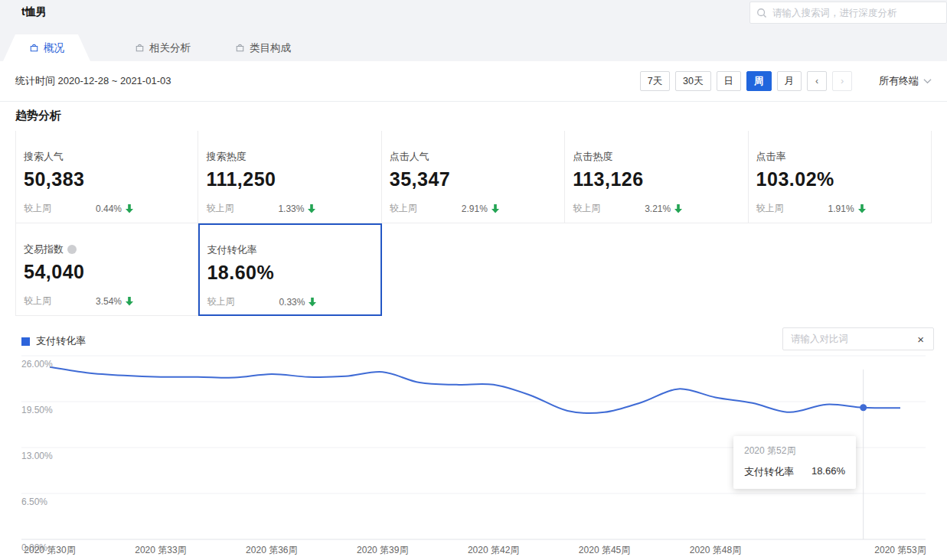  What do you see at coordinates (109, 301) in the screenshot?
I see `delta-percent: 3.54%` at bounding box center [109, 301].